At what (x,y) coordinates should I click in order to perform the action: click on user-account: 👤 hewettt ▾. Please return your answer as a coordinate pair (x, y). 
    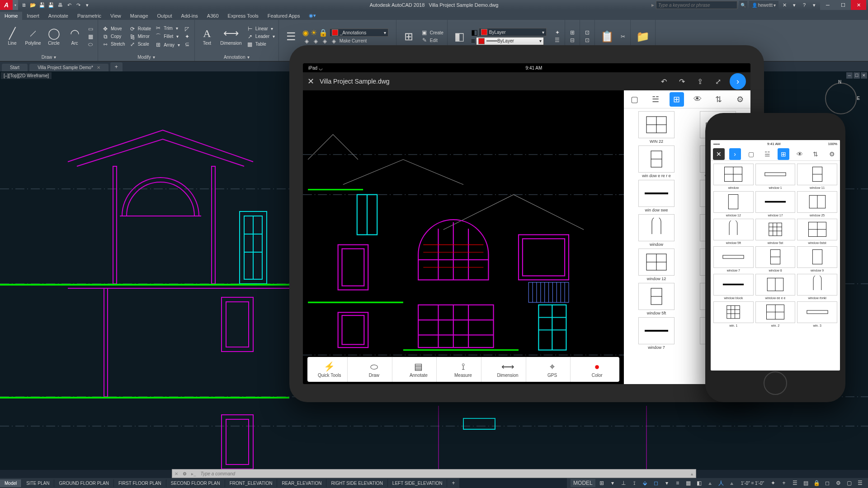
    Looking at the image, I should click on (764, 5).